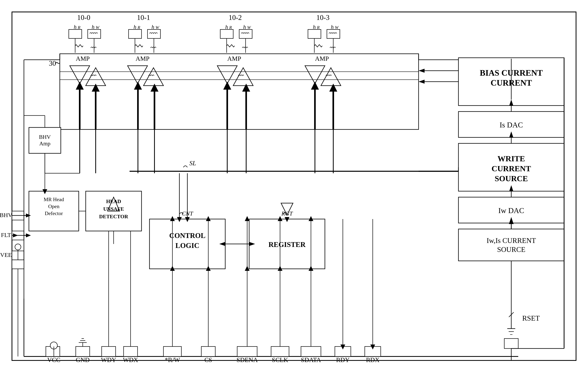  What do you see at coordinates (54, 200) in the screenshot?
I see `svg-text: MR Head` at bounding box center [54, 200].